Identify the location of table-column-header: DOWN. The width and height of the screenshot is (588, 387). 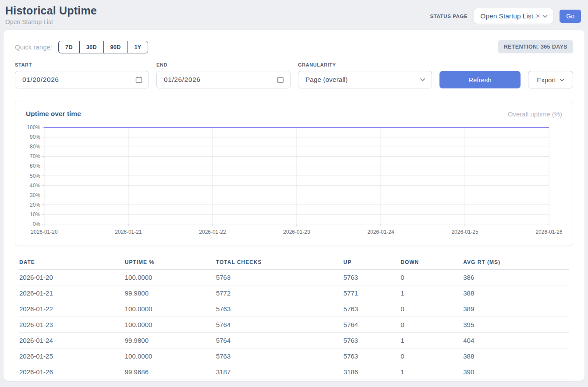
(432, 263).